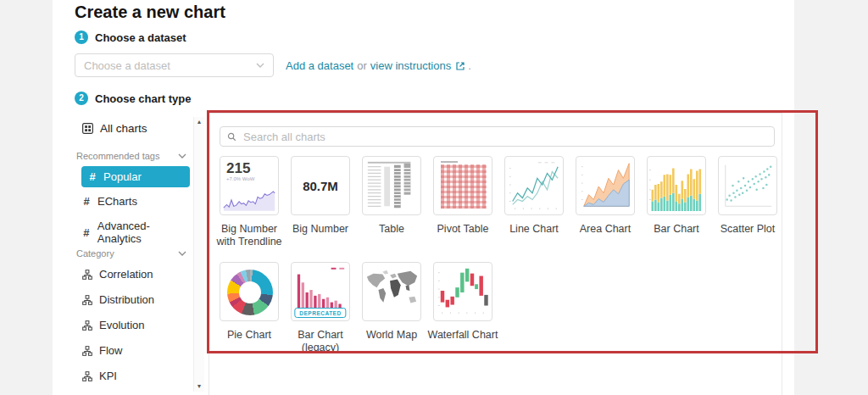 The height and width of the screenshot is (395, 868). What do you see at coordinates (392, 309) in the screenshot?
I see `chart-card-world-map: World Map` at bounding box center [392, 309].